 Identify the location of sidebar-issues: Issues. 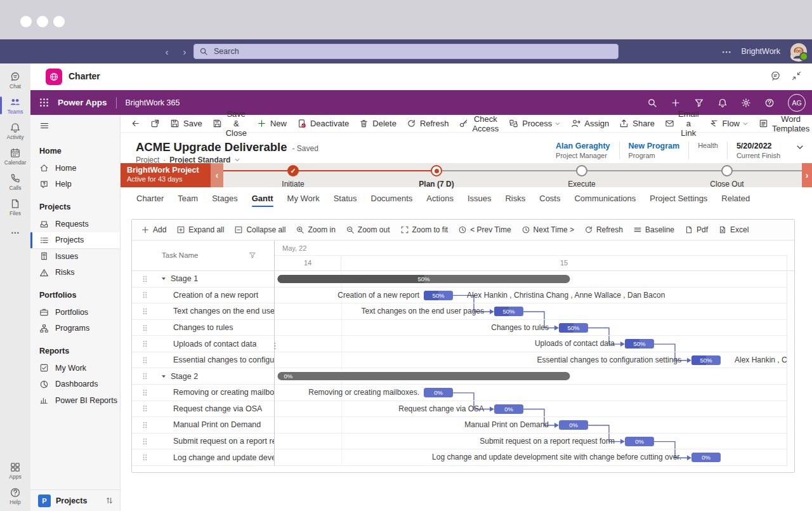
(75, 256).